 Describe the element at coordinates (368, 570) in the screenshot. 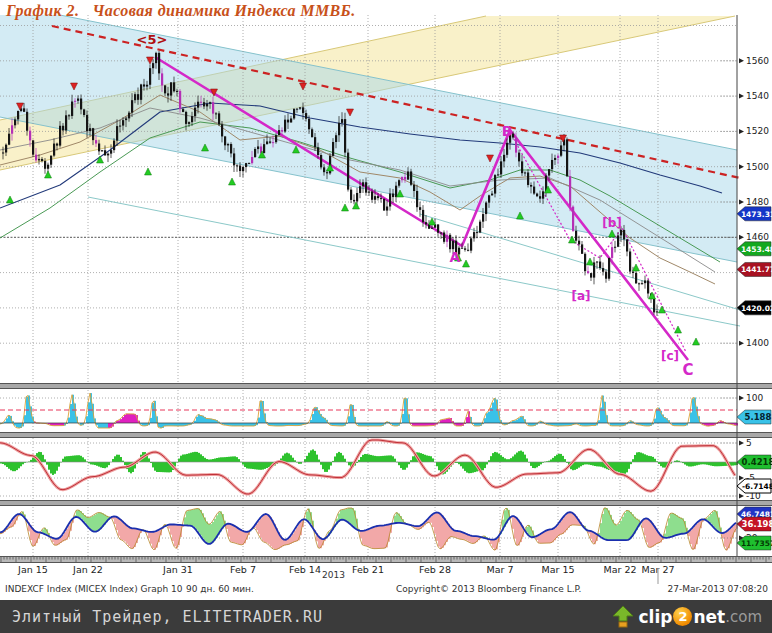

I see `x-axis-date-label: Feb 21` at that location.